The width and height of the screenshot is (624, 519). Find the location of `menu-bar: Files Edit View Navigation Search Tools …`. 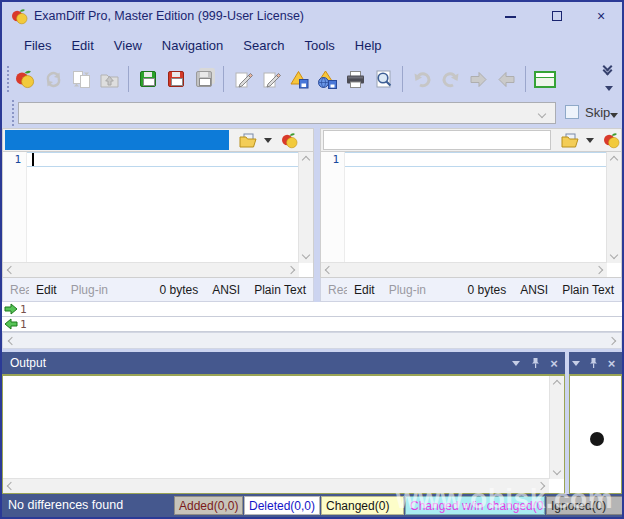

menu-bar: Files Edit View Navigation Search Tools … is located at coordinates (312, 45).